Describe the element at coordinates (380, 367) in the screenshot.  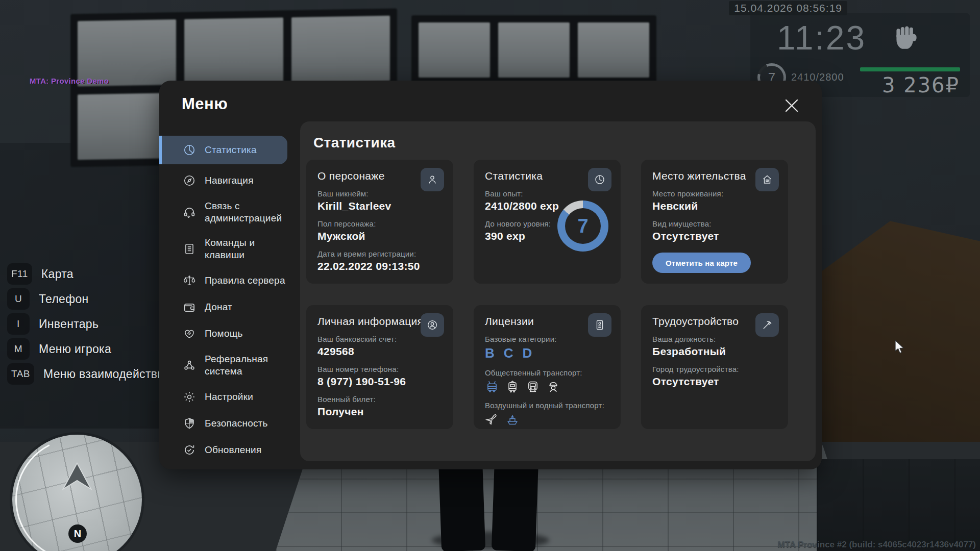
I see `card-personal-info: Личная информация Ваш банковский счет: 4…` at that location.